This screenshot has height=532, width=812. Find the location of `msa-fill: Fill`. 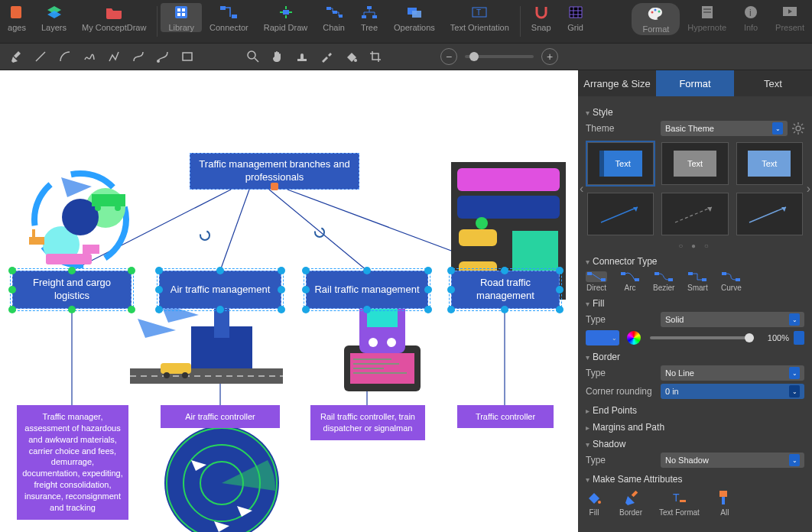

msa-fill: Fill is located at coordinates (594, 503).